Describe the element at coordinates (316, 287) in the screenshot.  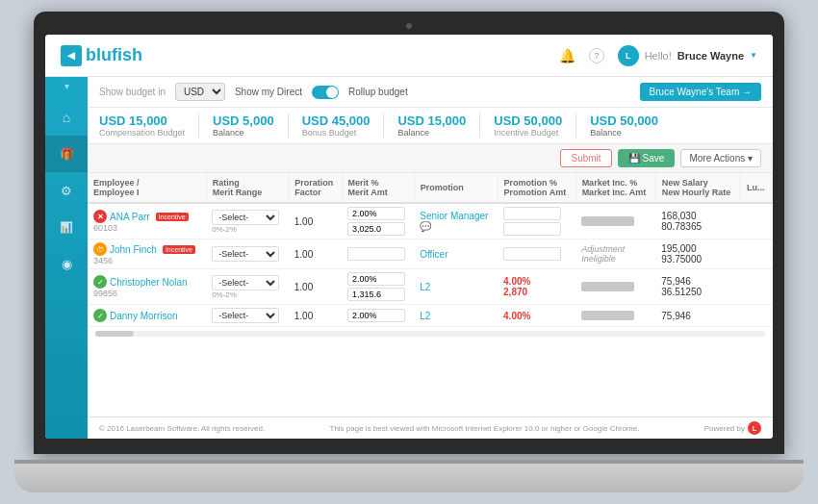
I see `proration-cell: 1.00` at that location.